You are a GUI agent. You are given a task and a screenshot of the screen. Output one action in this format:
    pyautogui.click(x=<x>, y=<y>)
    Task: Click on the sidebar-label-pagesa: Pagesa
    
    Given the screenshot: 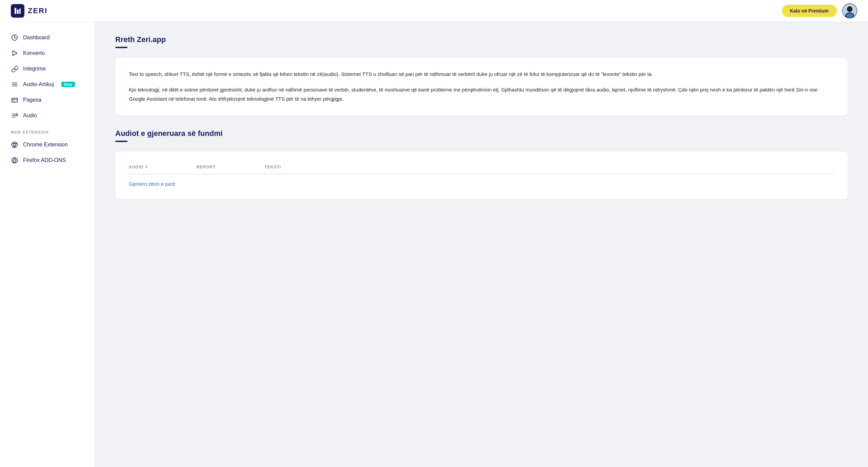 What is the action you would take?
    pyautogui.click(x=32, y=100)
    